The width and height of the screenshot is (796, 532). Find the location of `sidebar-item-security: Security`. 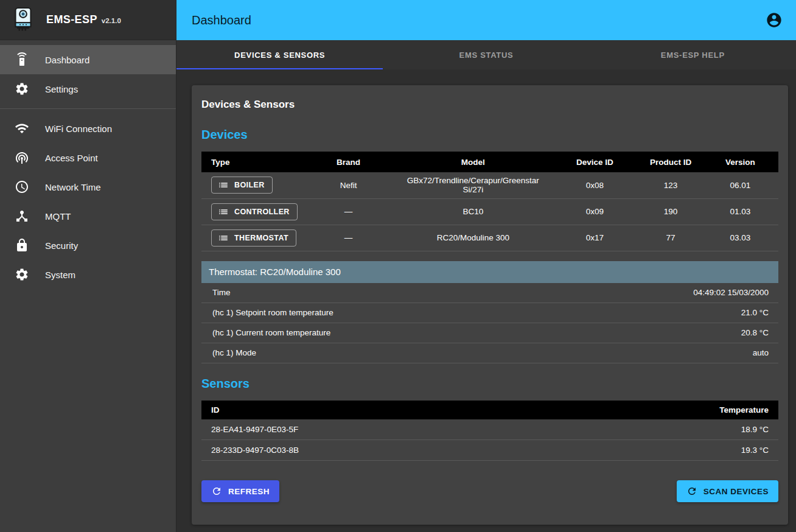

sidebar-item-security: Security is located at coordinates (88, 245).